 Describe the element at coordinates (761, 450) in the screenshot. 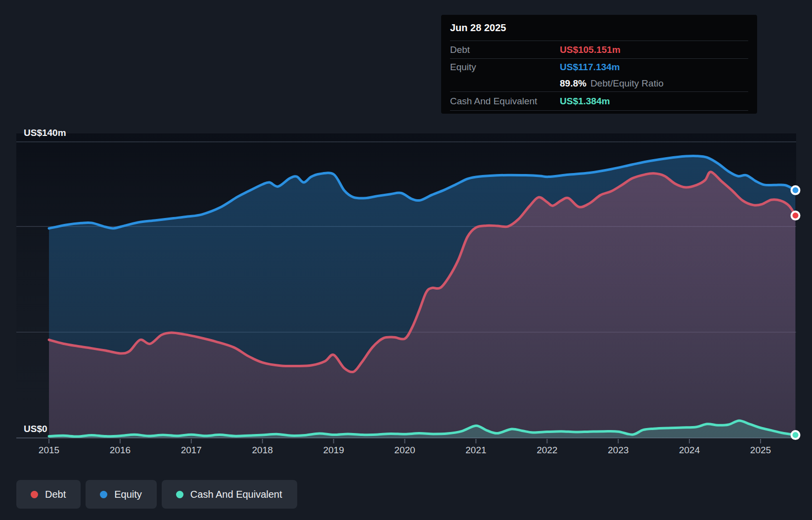

I see `x-label-2025: 2025` at that location.